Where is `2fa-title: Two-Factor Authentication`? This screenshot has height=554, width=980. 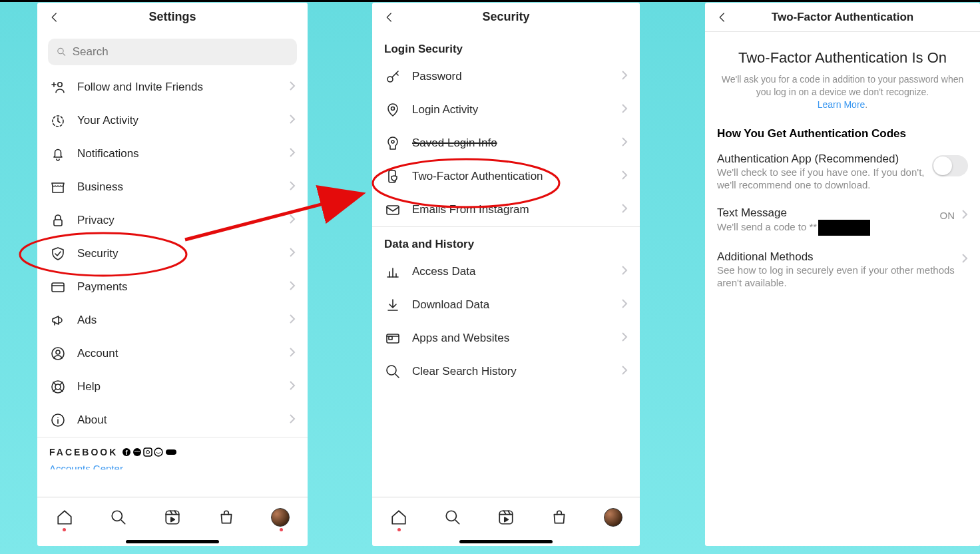 2fa-title: Two-Factor Authentication is located at coordinates (843, 17).